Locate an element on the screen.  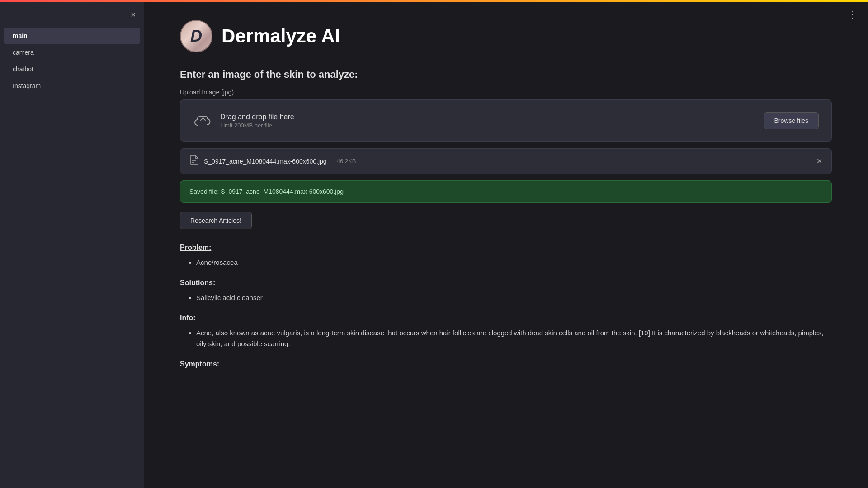
browse-files-button: Browse files is located at coordinates (791, 121).